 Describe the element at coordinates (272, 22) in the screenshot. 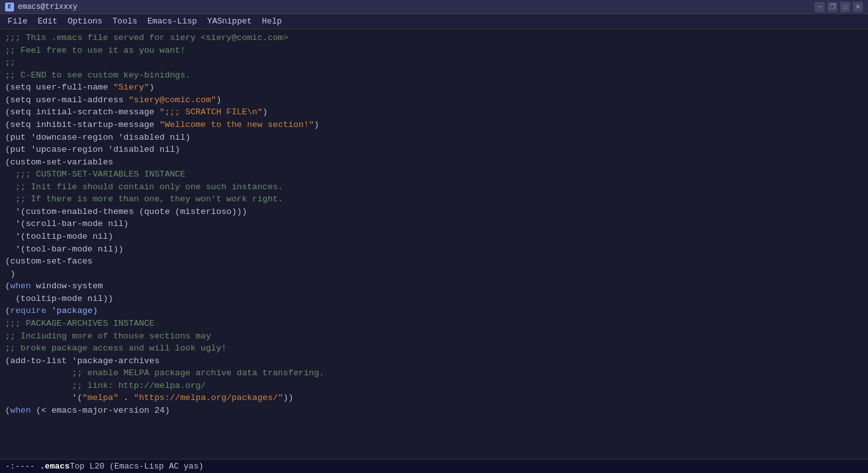

I see `menu-item-help: Help` at that location.